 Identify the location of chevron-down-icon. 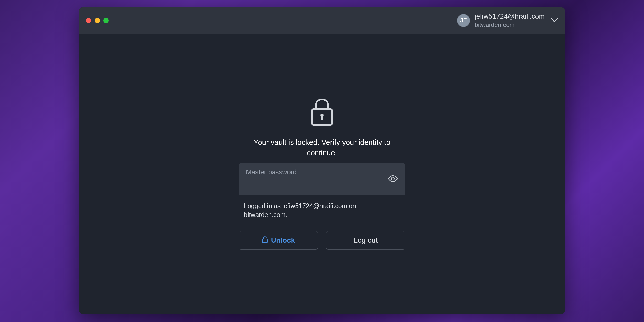
(554, 20).